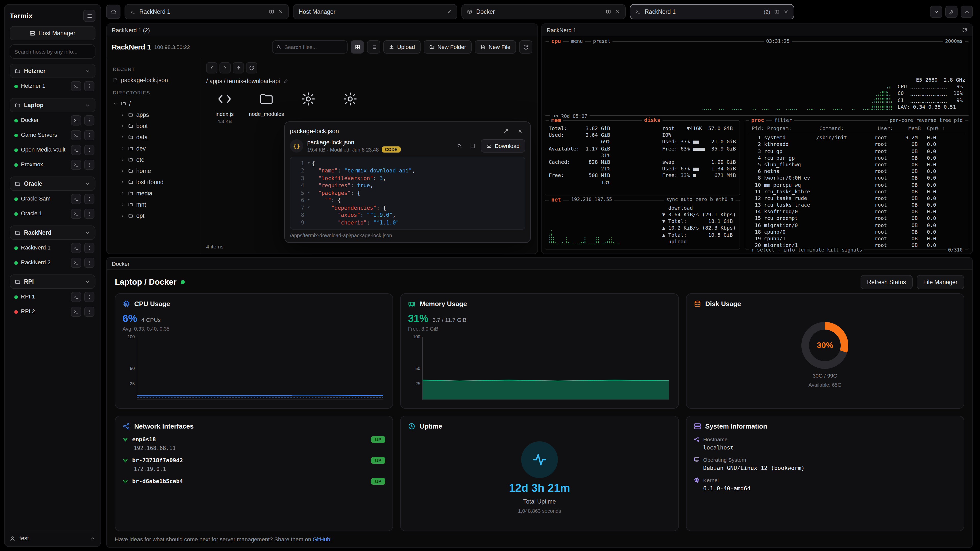 The image size is (980, 551). What do you see at coordinates (154, 148) in the screenshot?
I see `tree-dir-dev: dev` at bounding box center [154, 148].